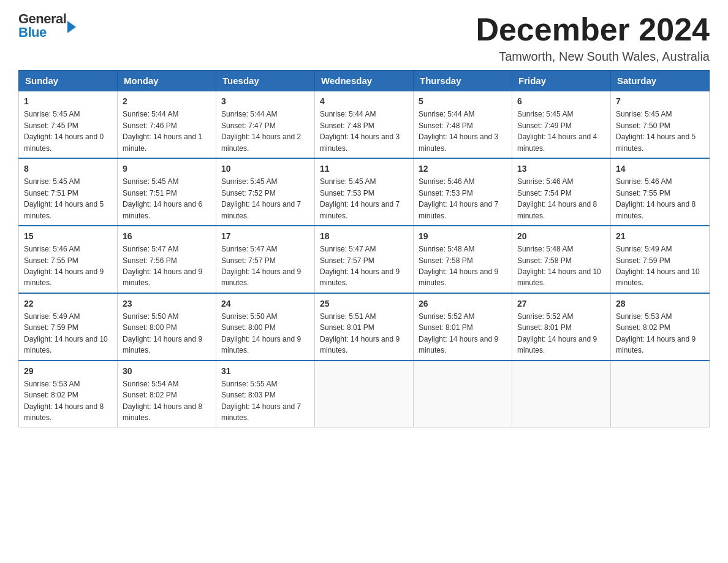  Describe the element at coordinates (265, 169) in the screenshot. I see `day-number: 10` at that location.